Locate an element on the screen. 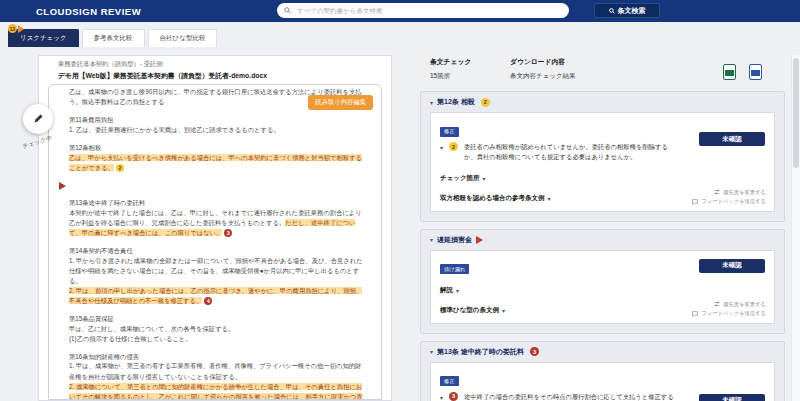  doc-paragraph: 1. 乙は、委託業務遂行にかかる実費は、別途乙に請求できるものとする。 is located at coordinates (218, 130).